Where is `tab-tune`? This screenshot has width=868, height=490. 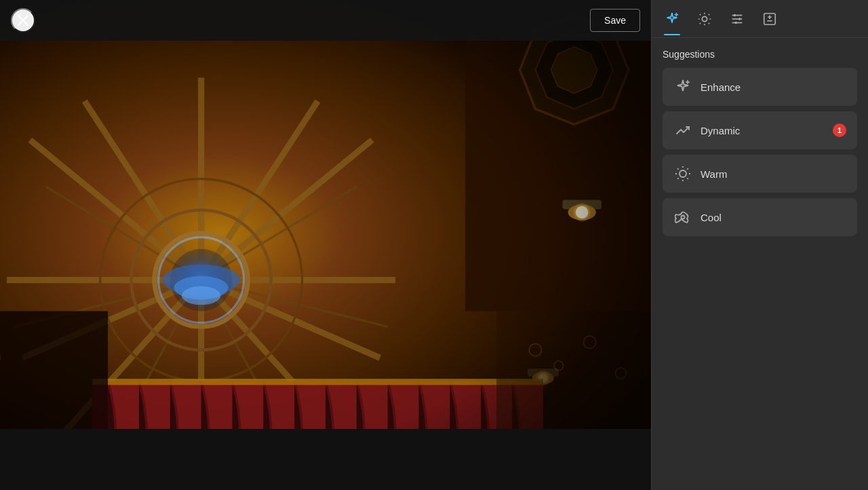
tab-tune is located at coordinates (705, 19).